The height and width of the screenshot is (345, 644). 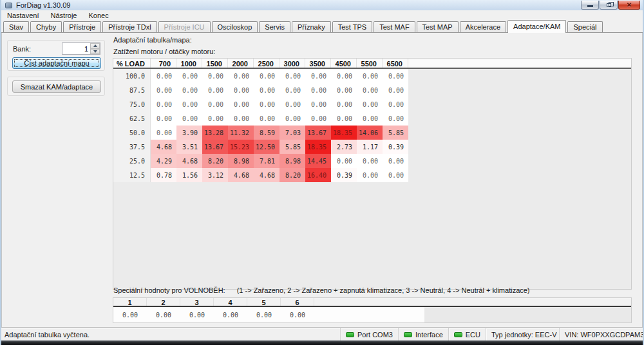 I want to click on map-cell: 3.90, so click(x=189, y=133).